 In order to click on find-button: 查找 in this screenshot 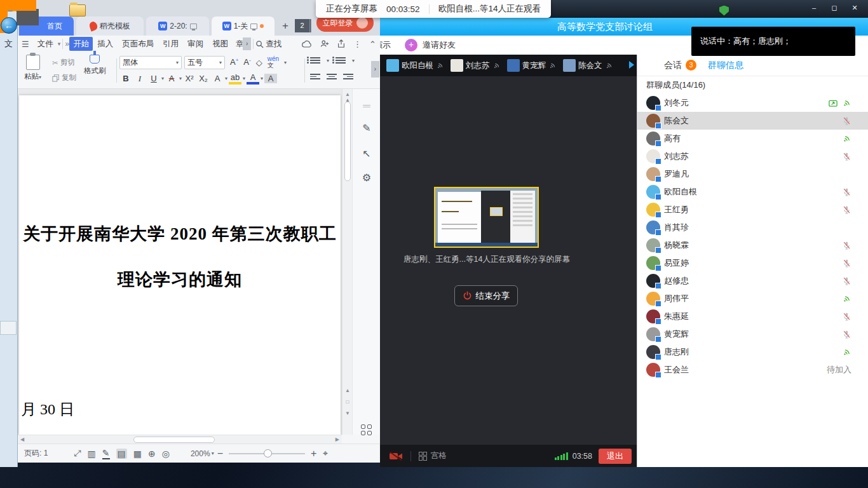, I will do `click(275, 44)`.